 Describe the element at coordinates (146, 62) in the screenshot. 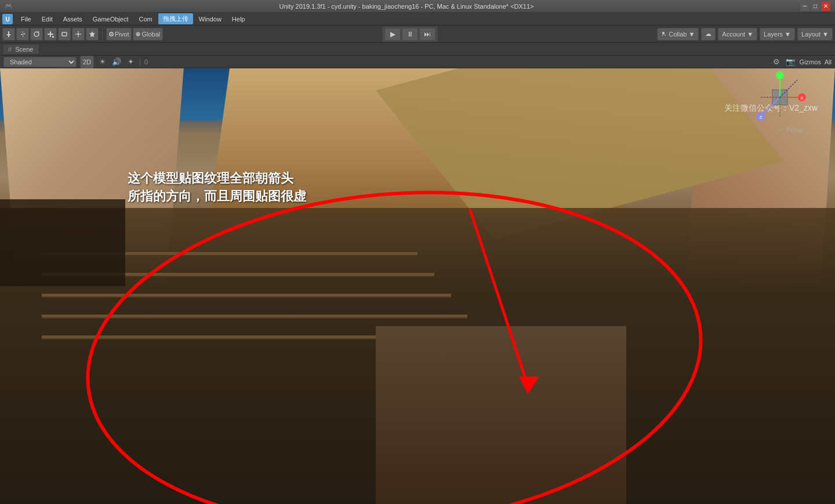

I see `scene-count: 0` at that location.